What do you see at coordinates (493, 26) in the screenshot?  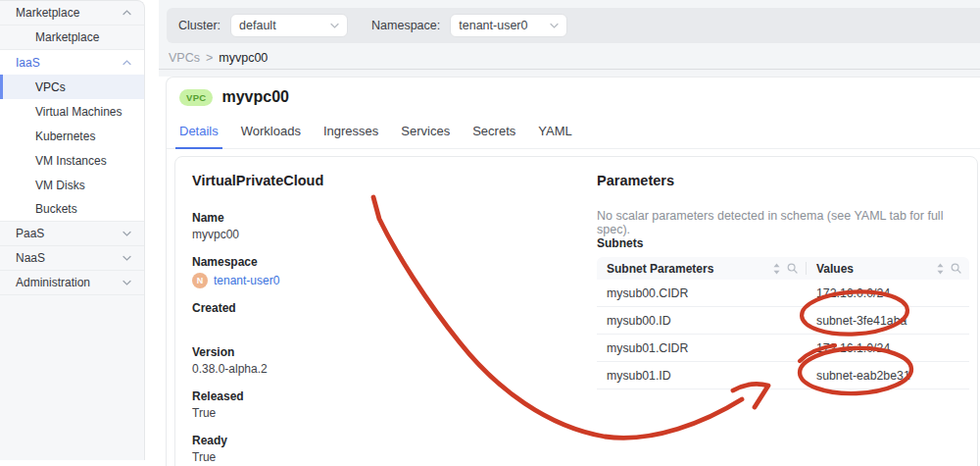 I see `namespace-select-value: tenant-user0` at bounding box center [493, 26].